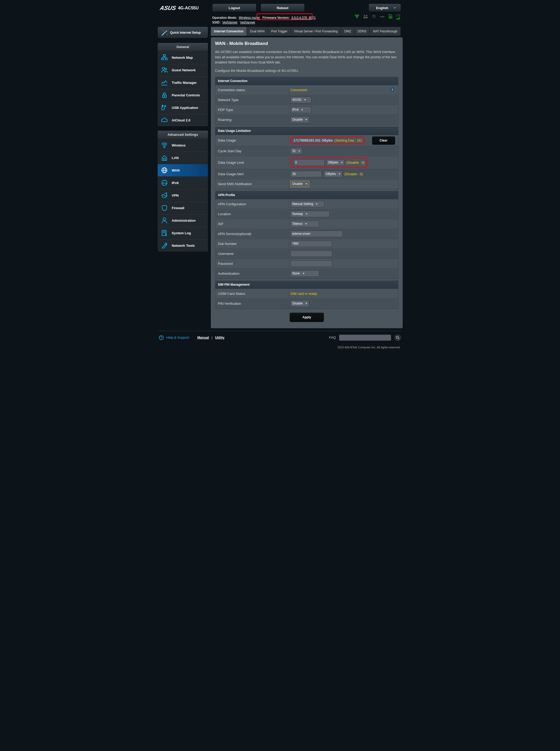  What do you see at coordinates (300, 304) in the screenshot?
I see `pin-verification-select: Disable` at bounding box center [300, 304].